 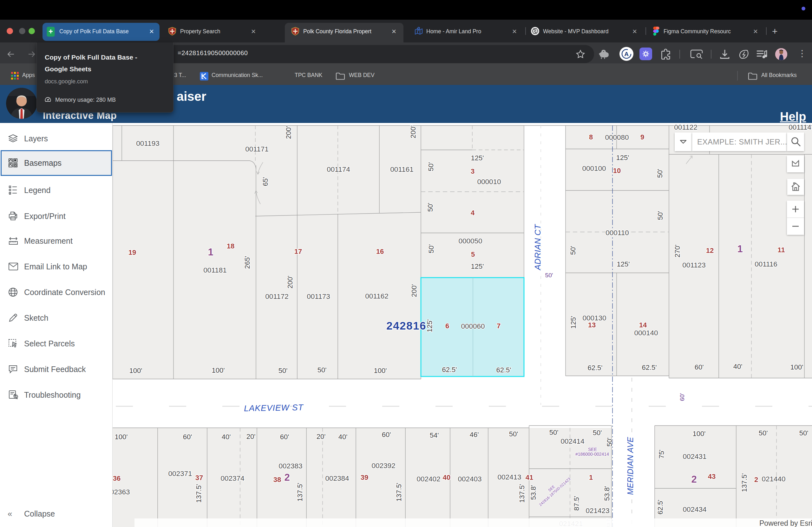 What do you see at coordinates (661, 454) in the screenshot?
I see `svg-text: 75'` at bounding box center [661, 454].